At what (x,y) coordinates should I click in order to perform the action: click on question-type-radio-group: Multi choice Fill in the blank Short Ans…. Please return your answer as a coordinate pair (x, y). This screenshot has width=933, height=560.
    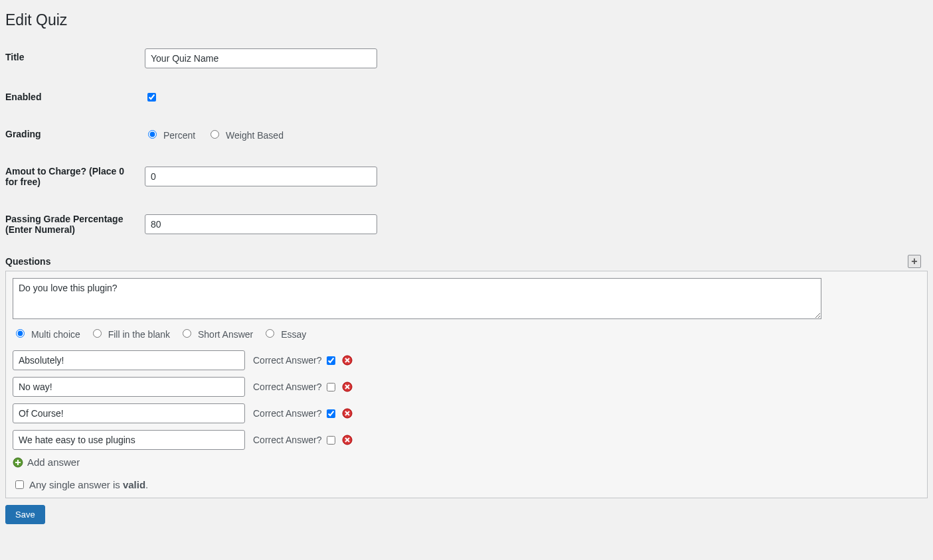
    Looking at the image, I should click on (466, 333).